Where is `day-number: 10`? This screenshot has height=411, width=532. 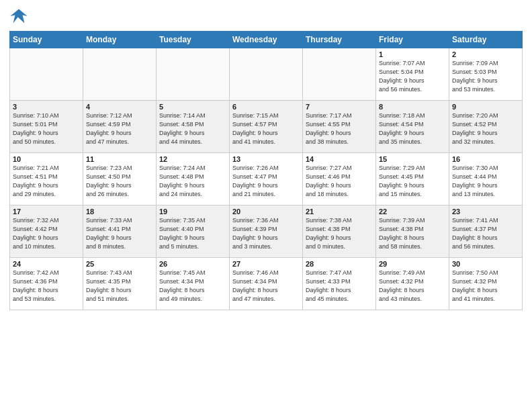
day-number: 10 is located at coordinates (46, 159).